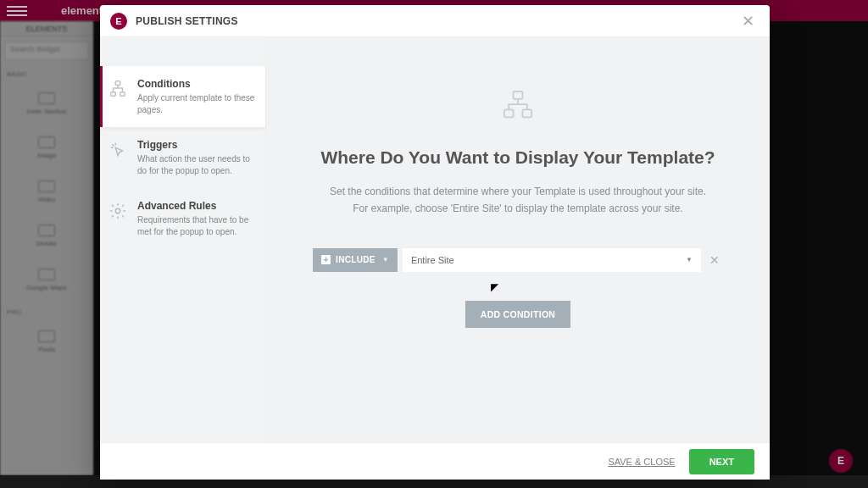  I want to click on save-and-close-link: SAVE & CLOSE, so click(641, 462).